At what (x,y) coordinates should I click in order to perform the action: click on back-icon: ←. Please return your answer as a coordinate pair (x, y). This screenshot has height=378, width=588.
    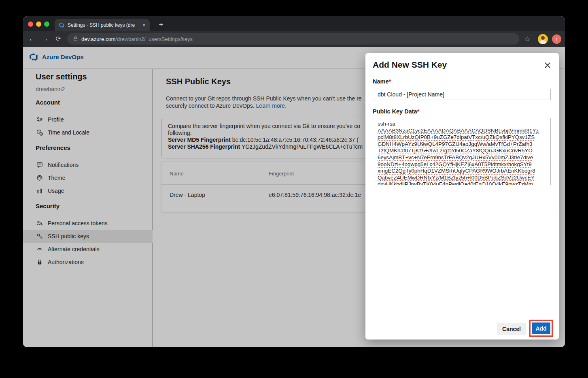
    Looking at the image, I should click on (32, 39).